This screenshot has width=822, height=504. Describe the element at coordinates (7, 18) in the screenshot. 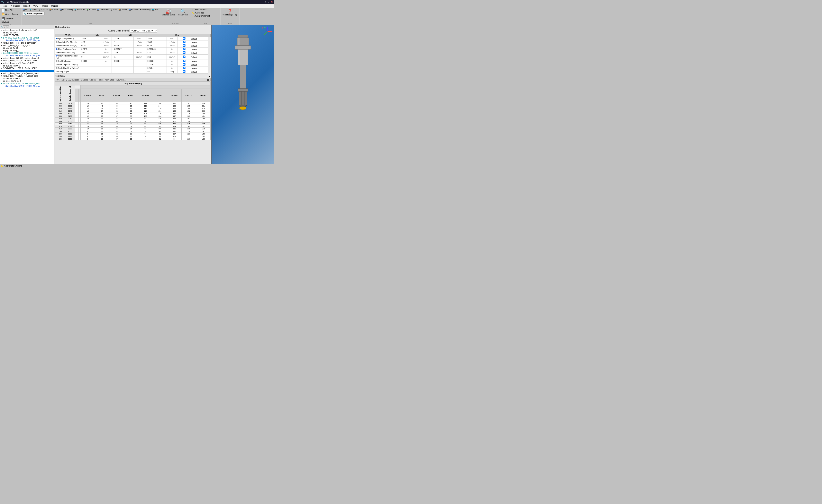

I see `save-file-btn: 💾 Save File` at that location.